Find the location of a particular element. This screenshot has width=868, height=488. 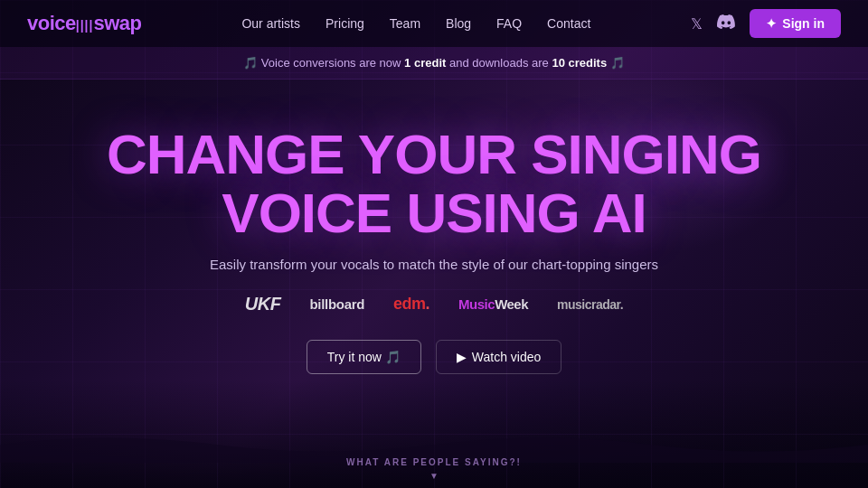

hero-subtitle: Easily transform your vocals to match th… is located at coordinates (434, 264).